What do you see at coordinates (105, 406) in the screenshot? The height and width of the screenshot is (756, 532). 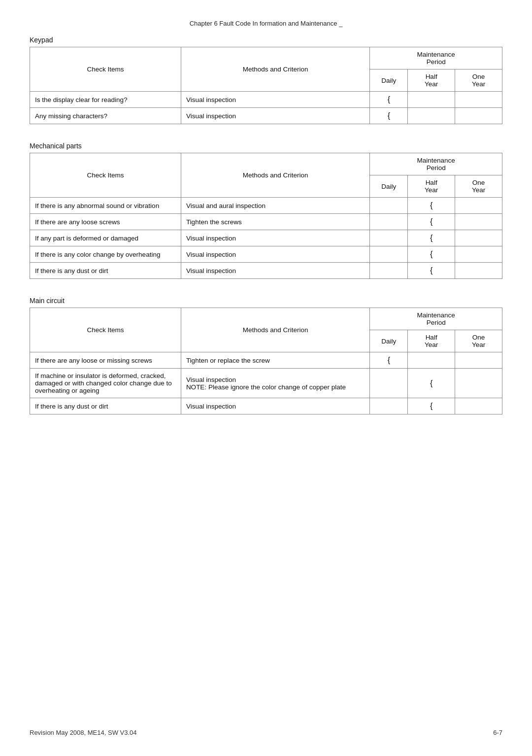 I see `cell-check-2-2: If there is any dust or dirt` at bounding box center [105, 406].